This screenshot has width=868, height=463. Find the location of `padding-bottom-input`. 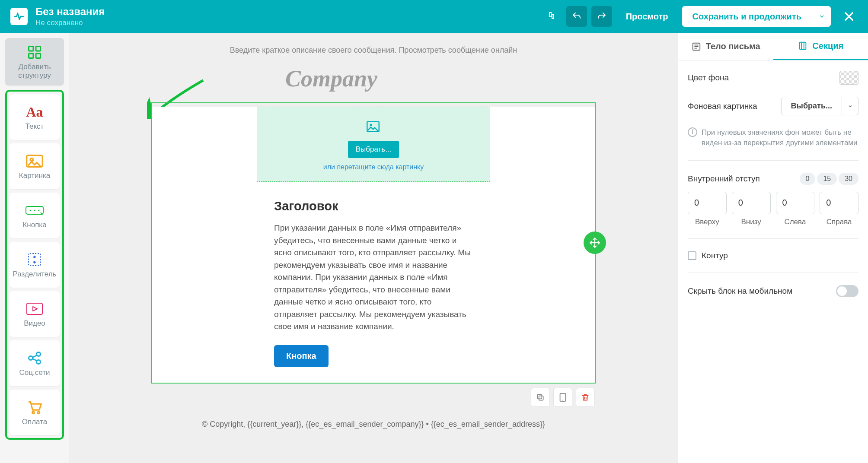

padding-bottom-input is located at coordinates (751, 203).